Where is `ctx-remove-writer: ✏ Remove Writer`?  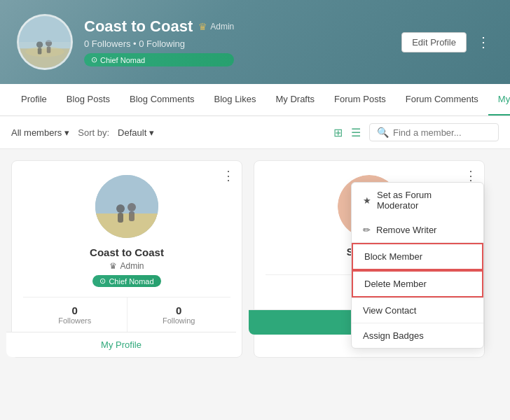
ctx-remove-writer: ✏ Remove Writer is located at coordinates (418, 230).